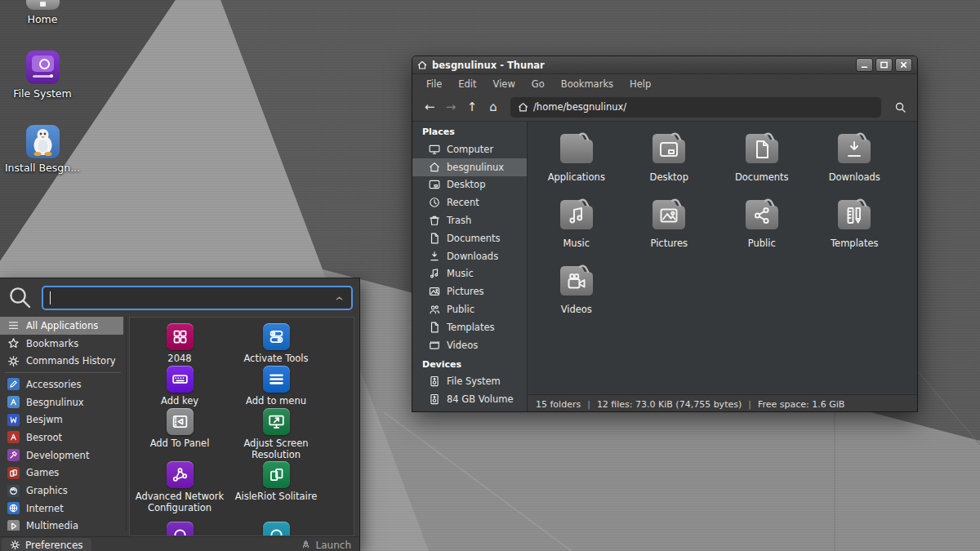  Describe the element at coordinates (472, 107) in the screenshot. I see `up-button: ↑` at that location.